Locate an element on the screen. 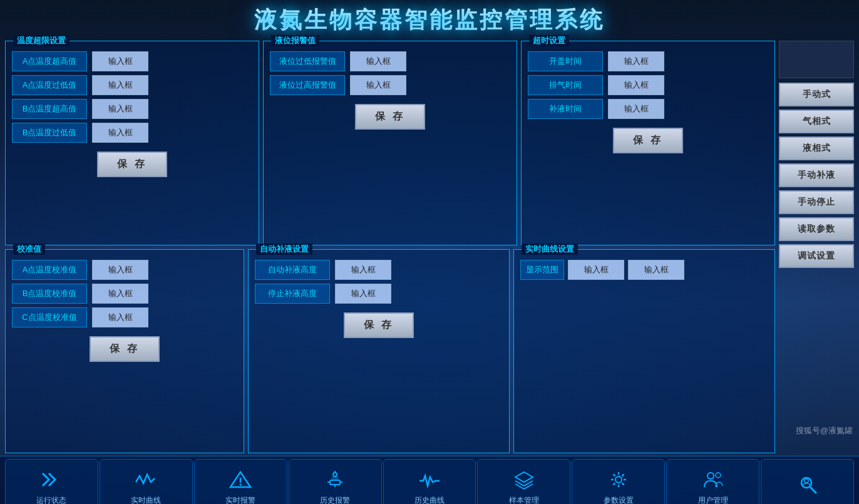 The width and height of the screenshot is (859, 504). timeout-label-3: 补液时间 is located at coordinates (565, 109).